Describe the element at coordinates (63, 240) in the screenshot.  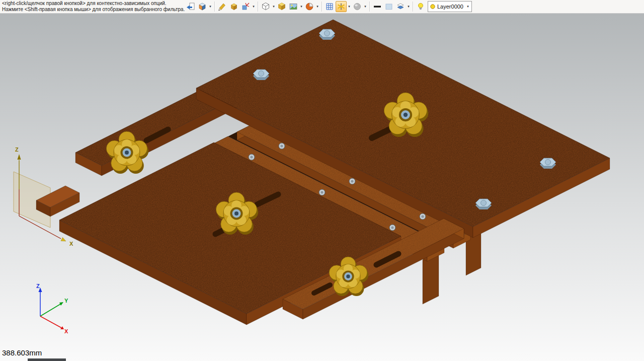
I see `sketch-x-arrowhead` at that location.